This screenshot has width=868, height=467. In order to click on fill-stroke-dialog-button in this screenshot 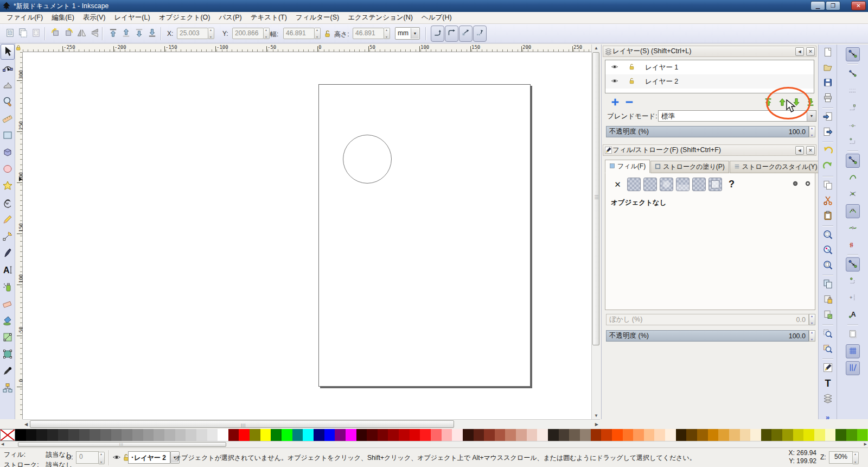, I will do `click(828, 368)`.